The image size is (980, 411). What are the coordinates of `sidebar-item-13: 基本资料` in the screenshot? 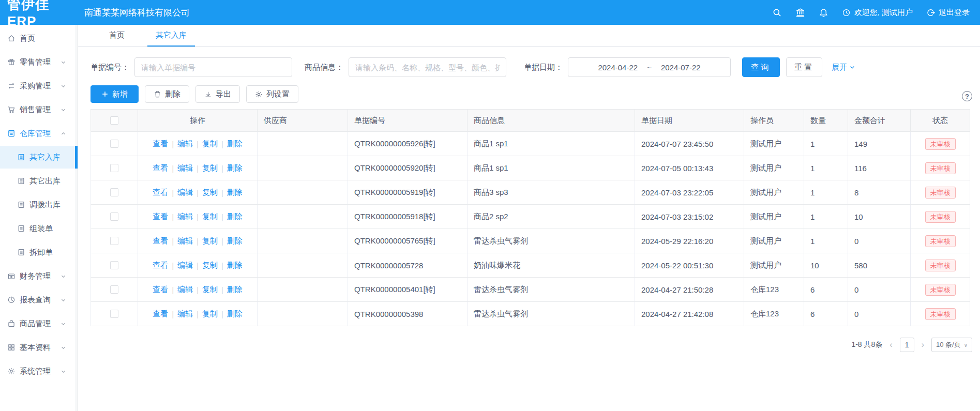 It's located at (39, 347).